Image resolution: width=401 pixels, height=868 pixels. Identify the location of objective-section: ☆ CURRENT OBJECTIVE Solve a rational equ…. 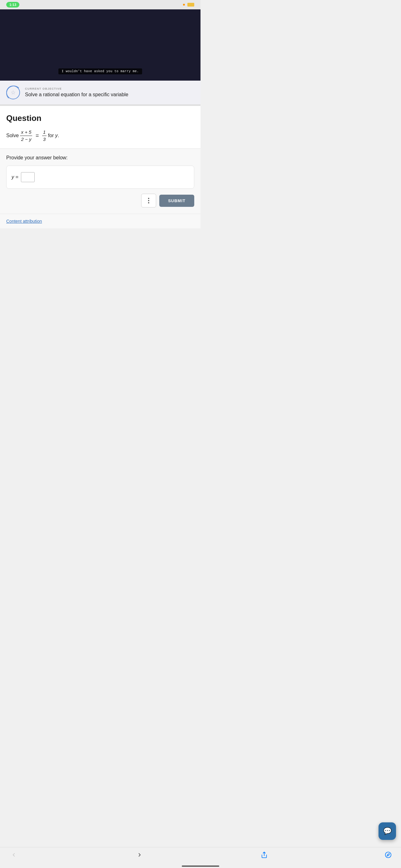
(100, 93).